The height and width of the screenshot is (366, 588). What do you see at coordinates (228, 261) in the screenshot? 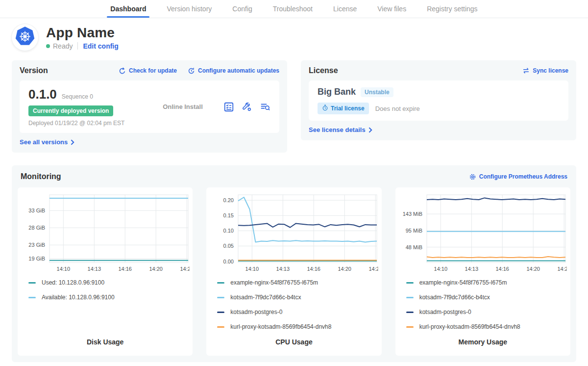
I see `svg-text: 0.00` at bounding box center [228, 261].